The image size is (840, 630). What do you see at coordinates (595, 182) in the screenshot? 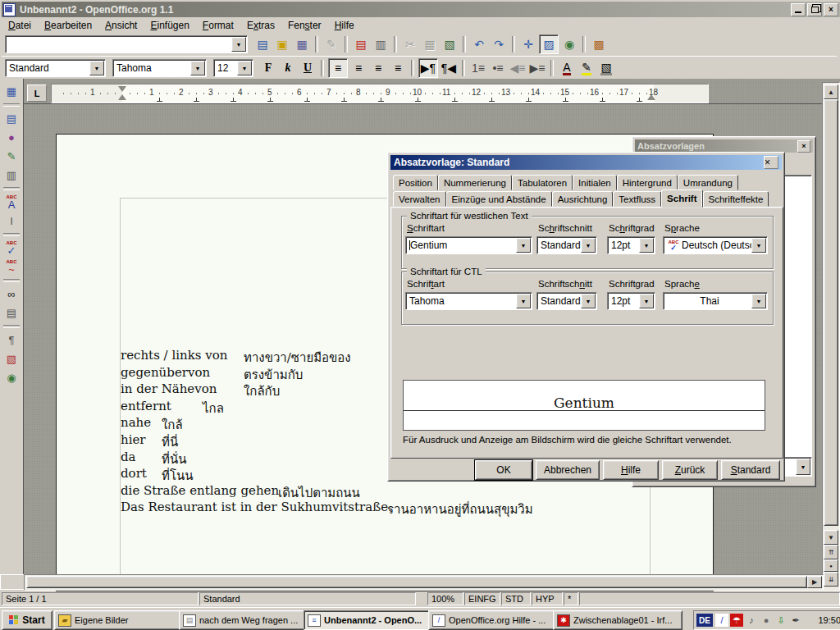
I see `tab-initialen: Initialen` at bounding box center [595, 182].